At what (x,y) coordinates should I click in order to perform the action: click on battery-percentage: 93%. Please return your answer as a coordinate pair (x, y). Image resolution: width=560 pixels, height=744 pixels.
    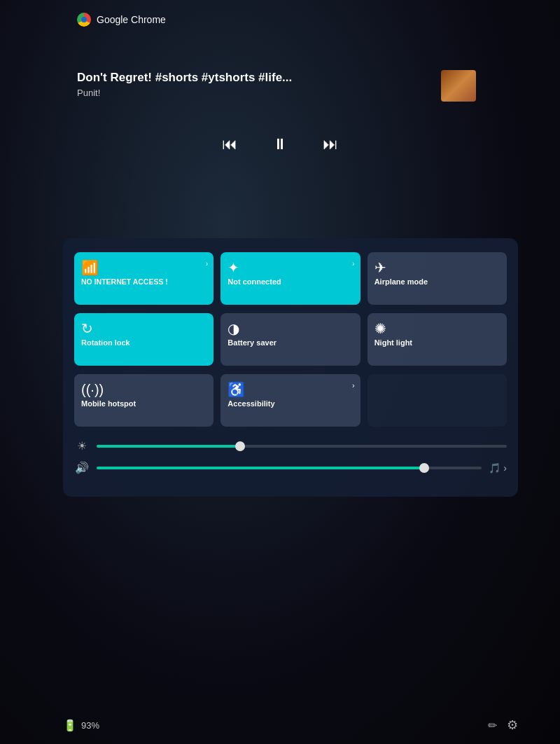
    Looking at the image, I should click on (90, 726).